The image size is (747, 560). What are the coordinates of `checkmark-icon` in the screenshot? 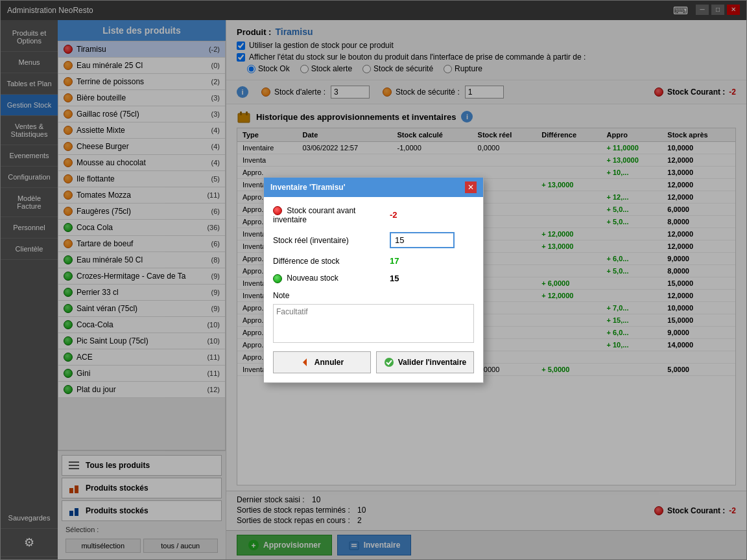 It's located at (389, 362).